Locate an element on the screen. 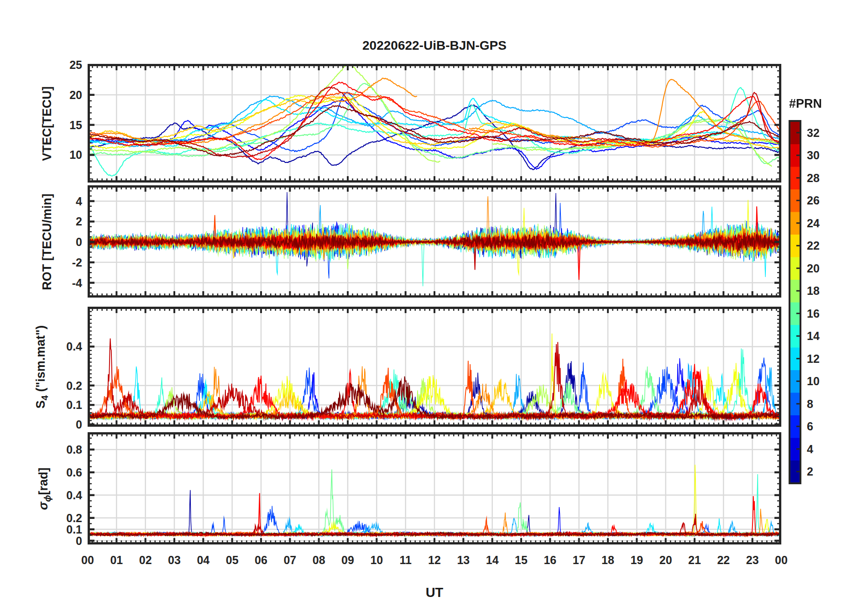  colorbar-tick-label: 30 is located at coordinates (825, 155).